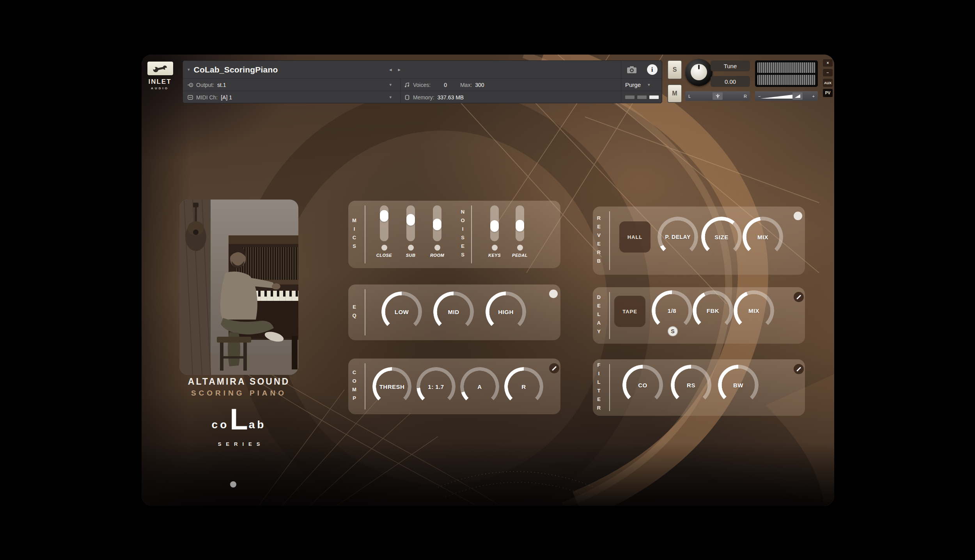  What do you see at coordinates (799, 369) in the screenshot?
I see `pencil-icon` at bounding box center [799, 369].